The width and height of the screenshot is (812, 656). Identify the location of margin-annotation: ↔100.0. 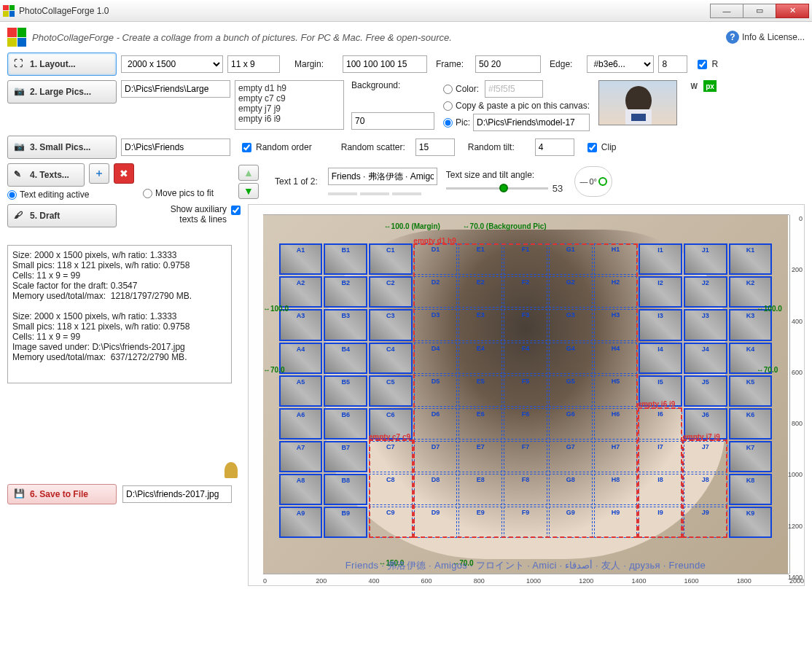
(770, 309).